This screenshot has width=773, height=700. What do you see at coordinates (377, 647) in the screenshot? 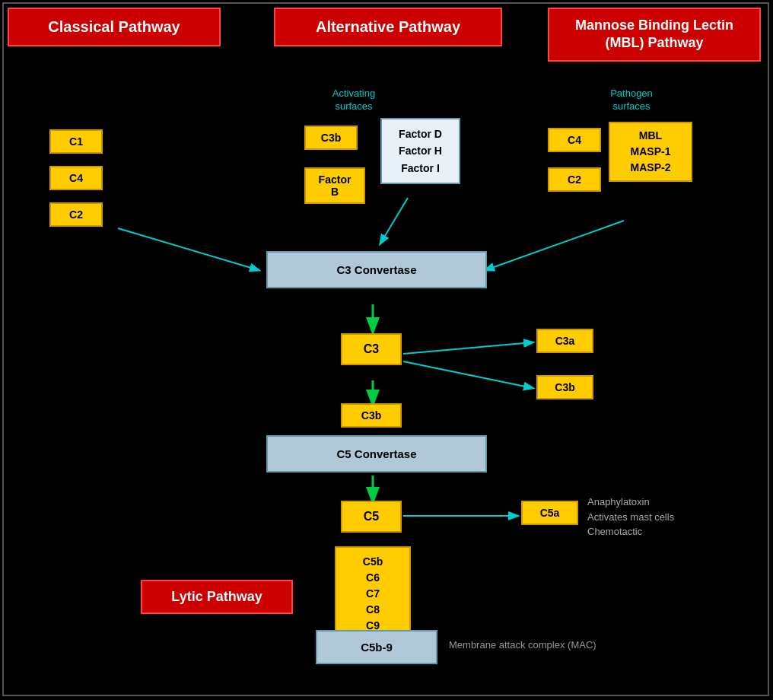
I see `c5b9-box: C5b-9` at bounding box center [377, 647].